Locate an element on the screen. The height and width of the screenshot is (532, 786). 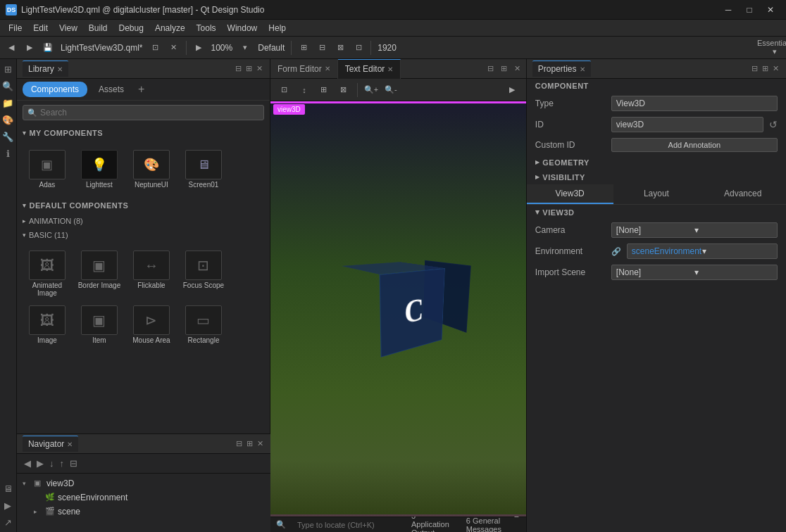
editor-ctrl-2: ⊞ is located at coordinates (504, 69).